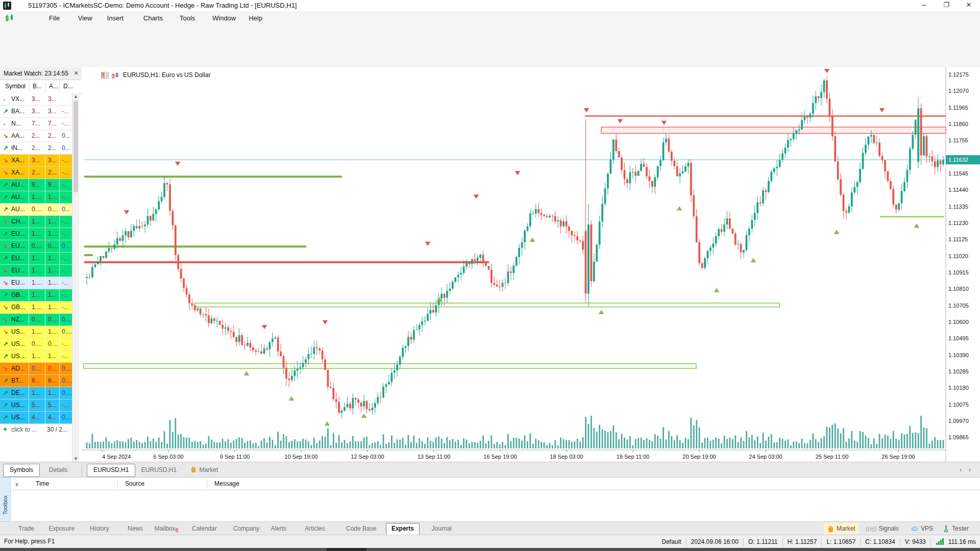 Image resolution: width=980 pixels, height=551 pixels. What do you see at coordinates (36, 173) in the screenshot?
I see `market-watch-row: ↘XA...2...2...-...` at bounding box center [36, 173].